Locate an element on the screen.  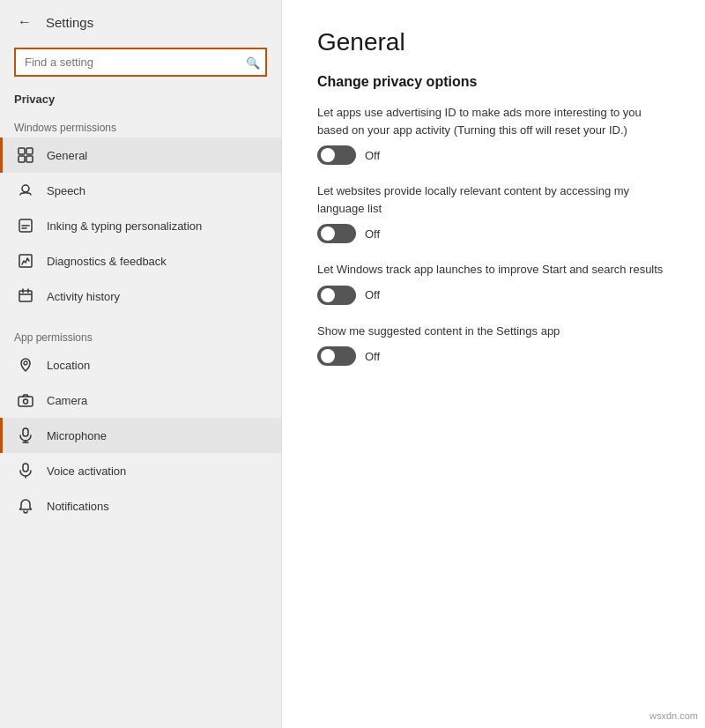
voice-label: Voice activation is located at coordinates (86, 471).